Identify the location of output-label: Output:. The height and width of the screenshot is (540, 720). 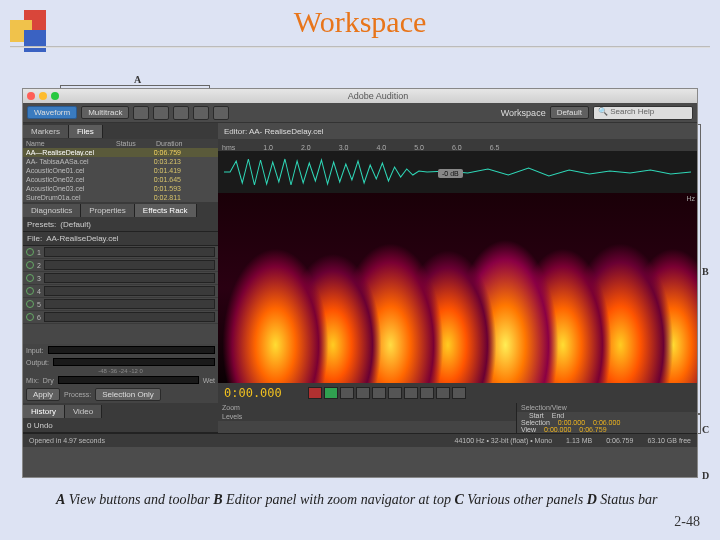
(38, 362).